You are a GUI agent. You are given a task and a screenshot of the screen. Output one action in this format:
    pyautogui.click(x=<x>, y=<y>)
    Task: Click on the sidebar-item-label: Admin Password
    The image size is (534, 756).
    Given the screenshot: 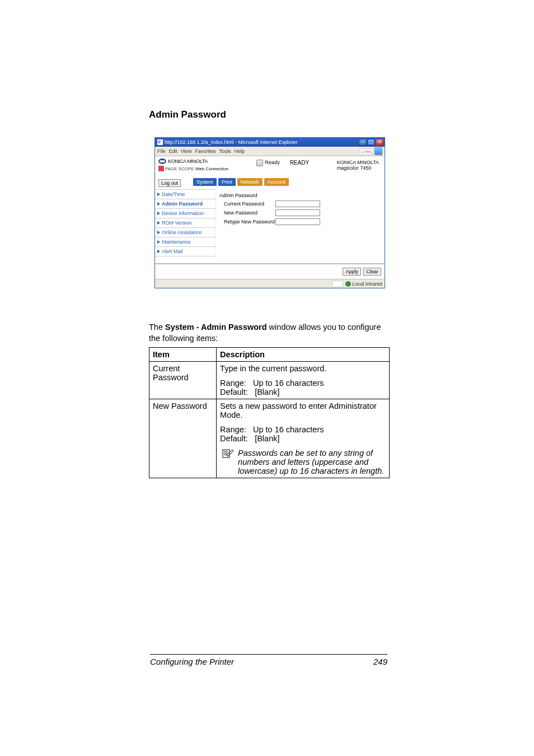 What is the action you would take?
    pyautogui.click(x=182, y=204)
    